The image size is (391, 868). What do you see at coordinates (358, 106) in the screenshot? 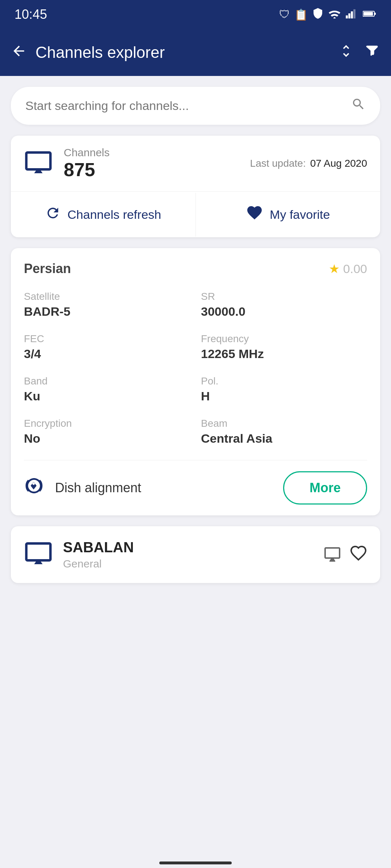
I see `search-icon` at bounding box center [358, 106].